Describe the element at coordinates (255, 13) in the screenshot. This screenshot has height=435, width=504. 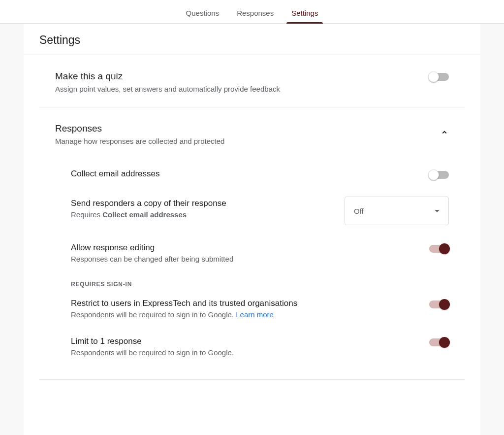
I see `tab-responses: Responses` at that location.